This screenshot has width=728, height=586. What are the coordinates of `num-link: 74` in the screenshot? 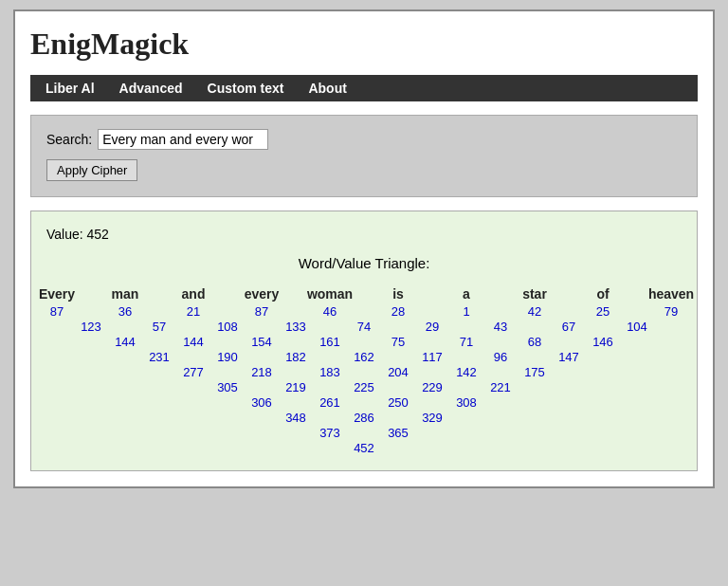 It's located at (364, 326).